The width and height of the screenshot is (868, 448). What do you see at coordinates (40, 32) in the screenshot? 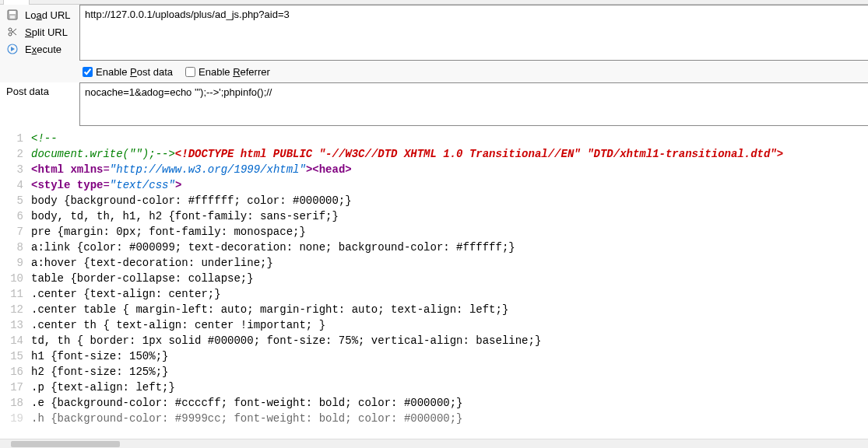
I see `split-url-button: Split URL` at bounding box center [40, 32].